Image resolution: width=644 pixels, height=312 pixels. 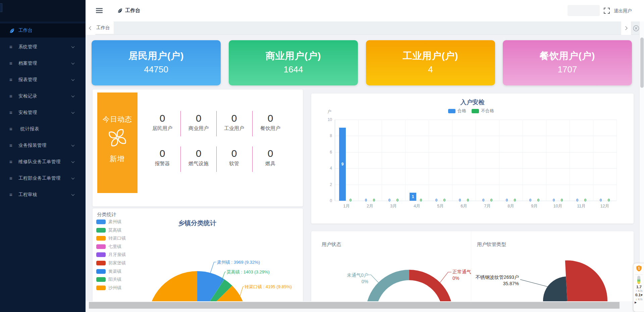 What do you see at coordinates (391, 271) in the screenshot?
I see `status-donut-chart` at bounding box center [391, 271].